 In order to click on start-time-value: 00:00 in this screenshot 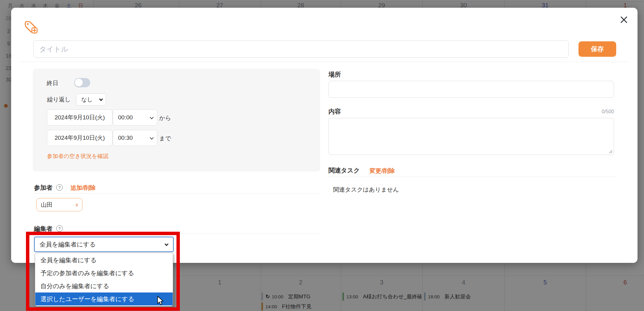, I will do `click(125, 118)`.